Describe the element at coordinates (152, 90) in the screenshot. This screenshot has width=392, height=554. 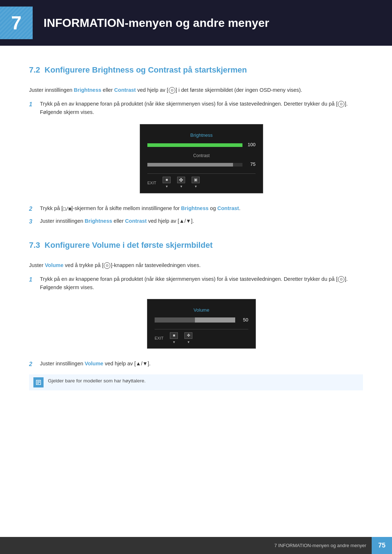
I see `intro-part3: ved hjelp av [` at that location.